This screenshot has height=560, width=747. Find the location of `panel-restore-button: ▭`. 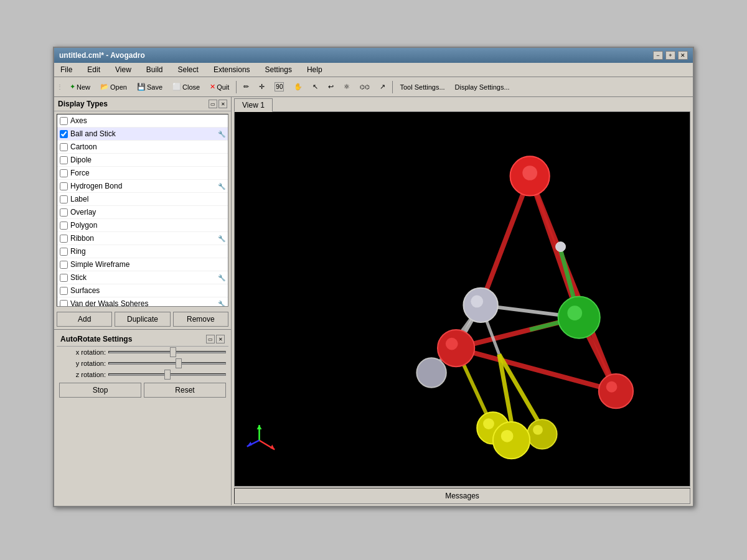

panel-restore-button: ▭ is located at coordinates (213, 104).